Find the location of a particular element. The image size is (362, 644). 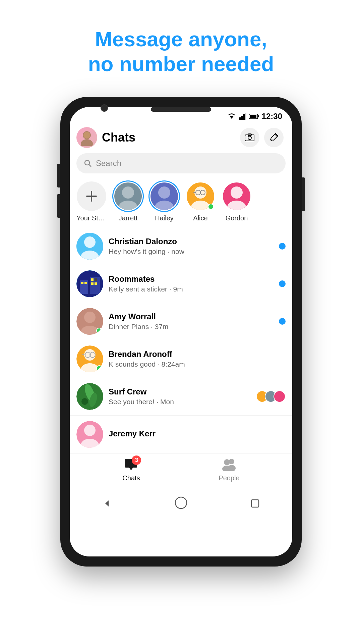

headline-line2: no number needed is located at coordinates (181, 64).